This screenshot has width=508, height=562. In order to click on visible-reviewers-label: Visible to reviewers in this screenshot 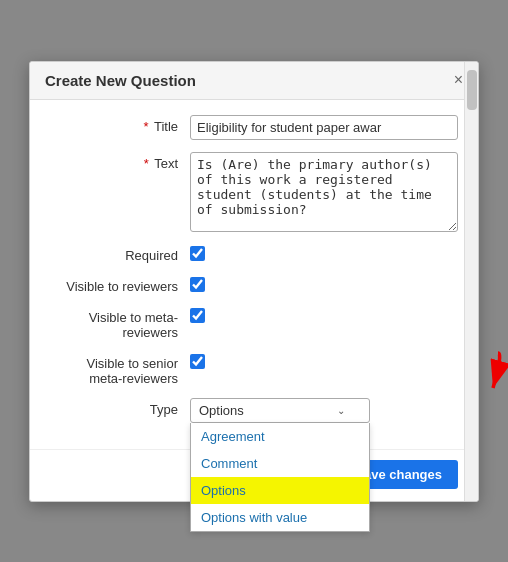, I will do `click(120, 284)`.